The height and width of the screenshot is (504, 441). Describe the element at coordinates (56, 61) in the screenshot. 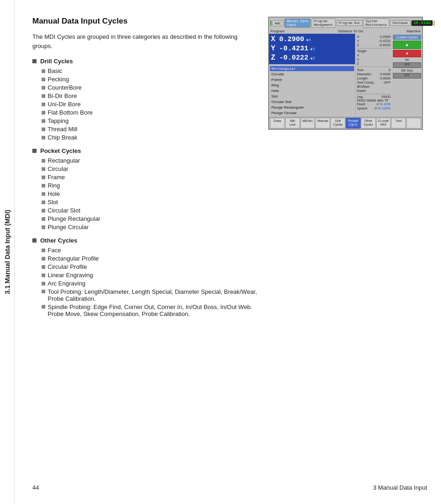

I see `drill-heading: Drill Cycles` at that location.